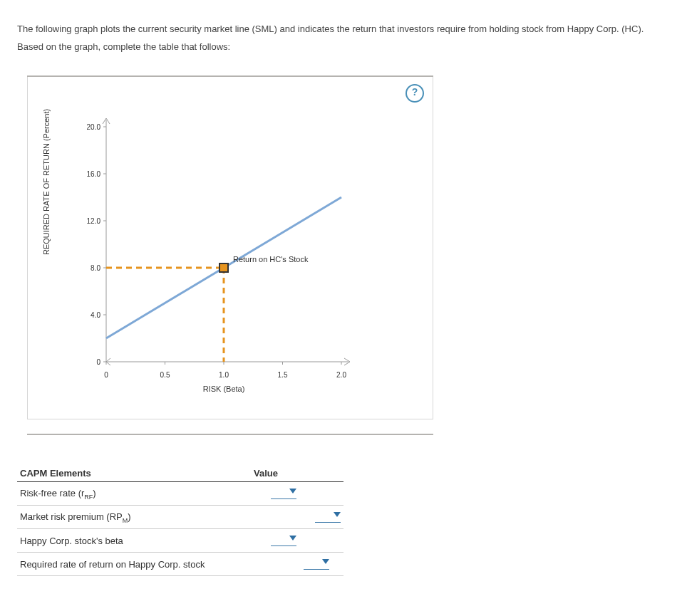 This screenshot has width=682, height=616. Describe the element at coordinates (88, 315) in the screenshot. I see `ytick-4: 4.0` at that location.